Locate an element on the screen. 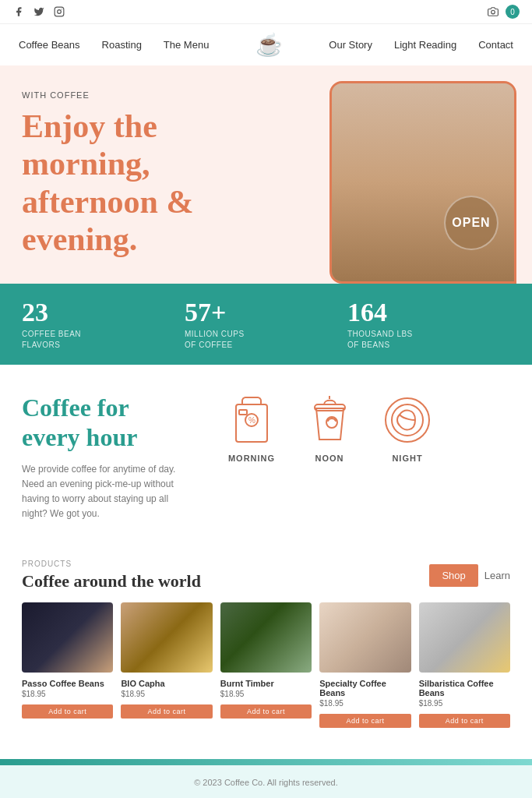 The image size is (532, 798). product-name-5: Silbaristica Coffee Beans is located at coordinates (464, 688).